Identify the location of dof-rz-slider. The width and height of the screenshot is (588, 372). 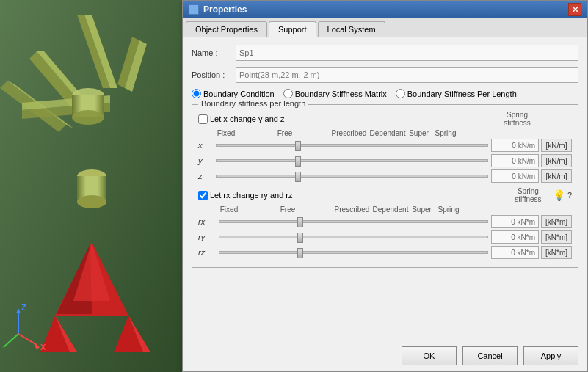
(354, 252).